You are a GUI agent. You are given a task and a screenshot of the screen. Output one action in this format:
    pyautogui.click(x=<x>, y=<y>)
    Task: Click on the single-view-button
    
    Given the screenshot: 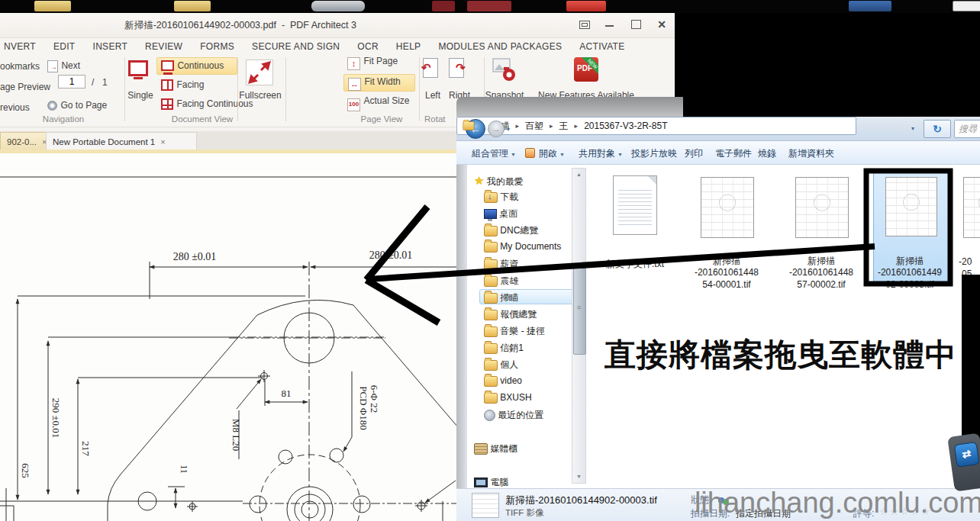 What is the action you would take?
    pyautogui.click(x=138, y=70)
    